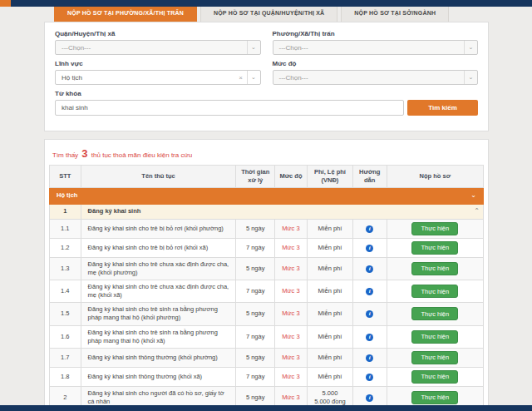 The image size is (532, 411). Describe the element at coordinates (477, 211) in the screenshot. I see `chevron-up-icon: ⌃` at that location.